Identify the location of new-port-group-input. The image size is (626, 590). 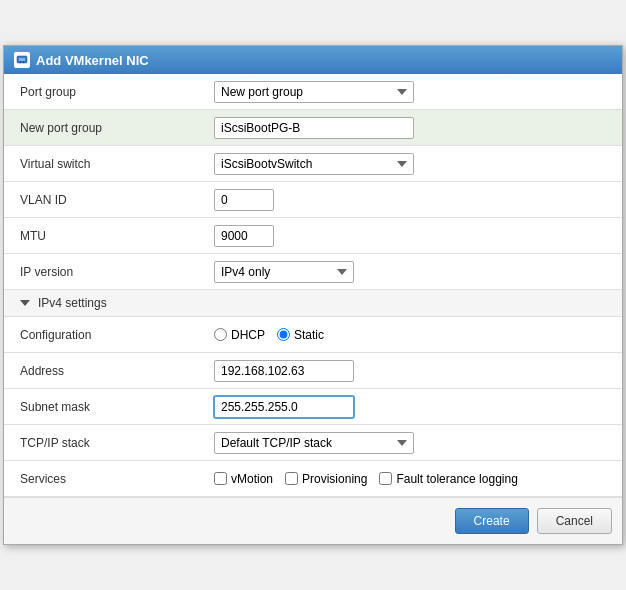
(314, 128).